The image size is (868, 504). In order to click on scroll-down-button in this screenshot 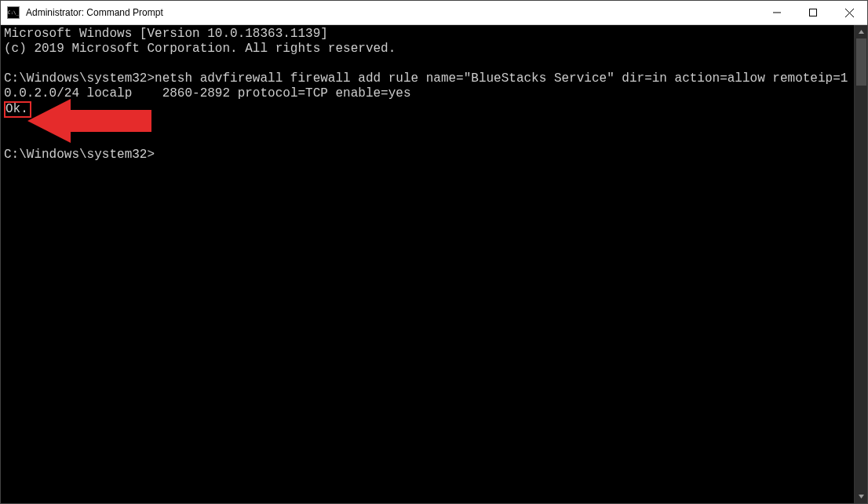, I will do `click(861, 496)`.